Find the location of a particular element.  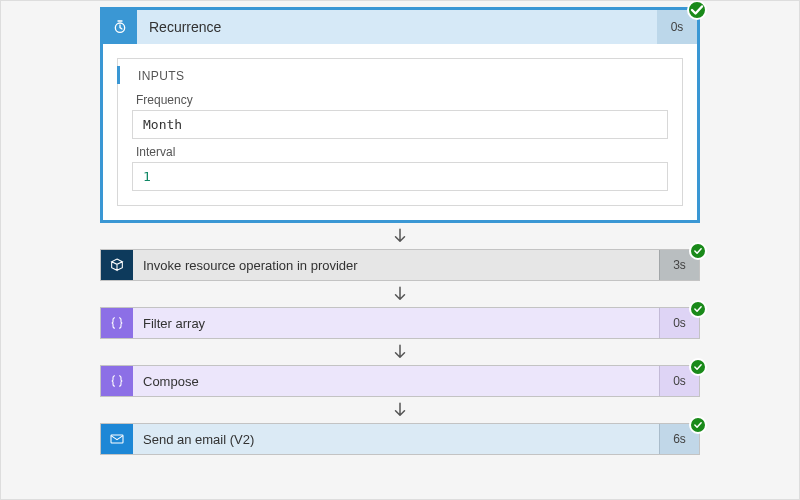

frequency-value: Month is located at coordinates (400, 124).